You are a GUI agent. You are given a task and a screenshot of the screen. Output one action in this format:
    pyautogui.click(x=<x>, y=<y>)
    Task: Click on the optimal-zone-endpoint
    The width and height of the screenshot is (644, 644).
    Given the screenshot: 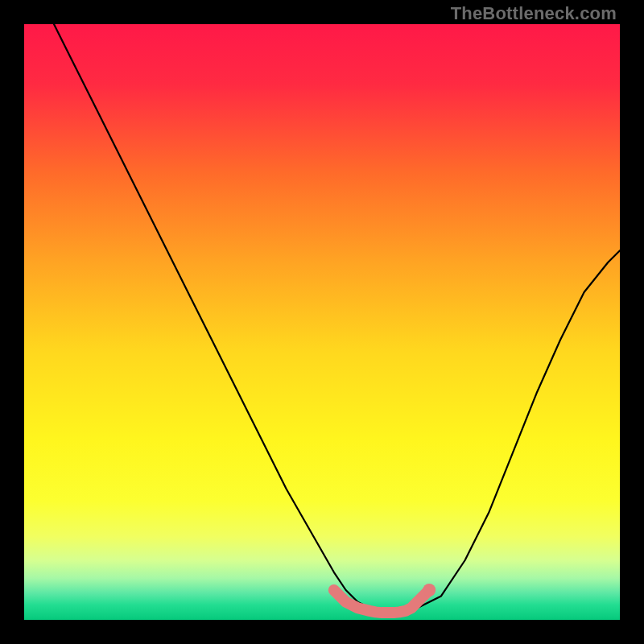 What is the action you would take?
    pyautogui.click(x=429, y=590)
    